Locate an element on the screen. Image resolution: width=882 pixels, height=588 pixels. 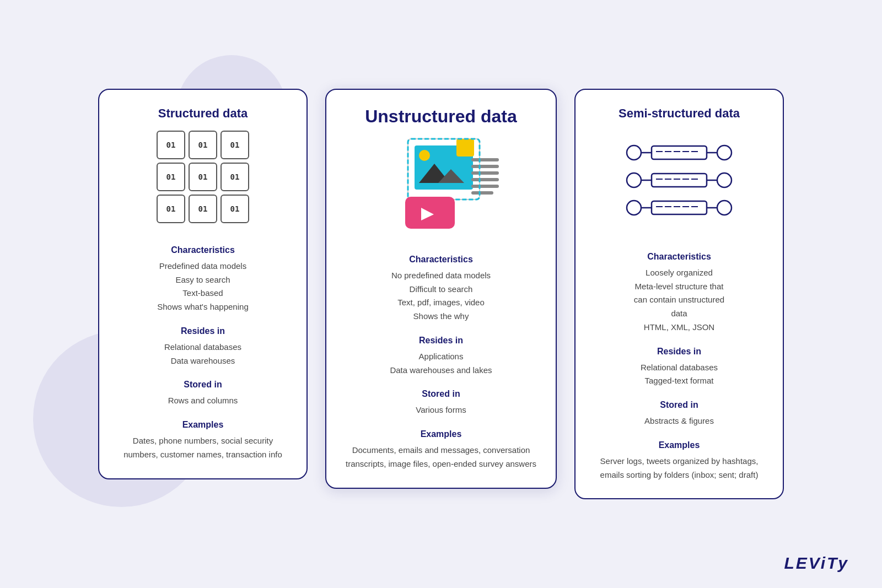
semistructured-stored-text: Abstracts & figures is located at coordinates (679, 421).